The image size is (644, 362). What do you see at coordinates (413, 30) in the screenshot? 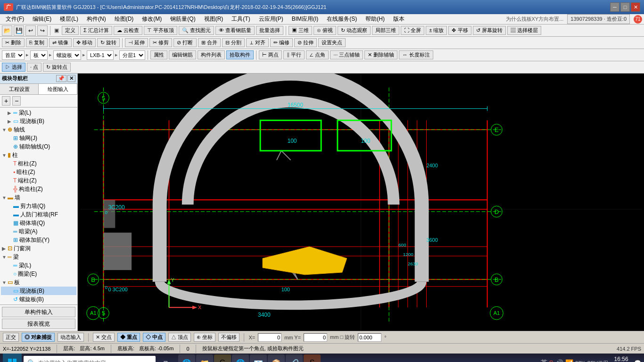
I see `fullscreen-btn: ⛶ 全屏` at bounding box center [413, 30].